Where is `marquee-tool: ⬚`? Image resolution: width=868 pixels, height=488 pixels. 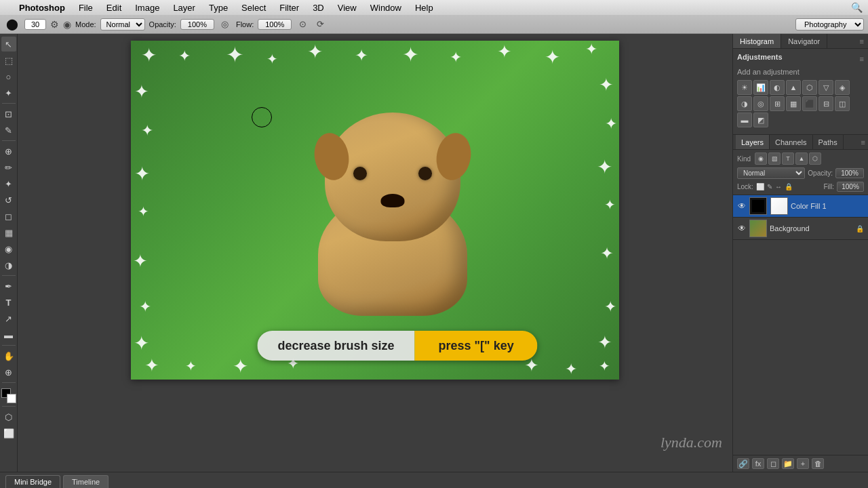 marquee-tool: ⬚ is located at coordinates (9, 60).